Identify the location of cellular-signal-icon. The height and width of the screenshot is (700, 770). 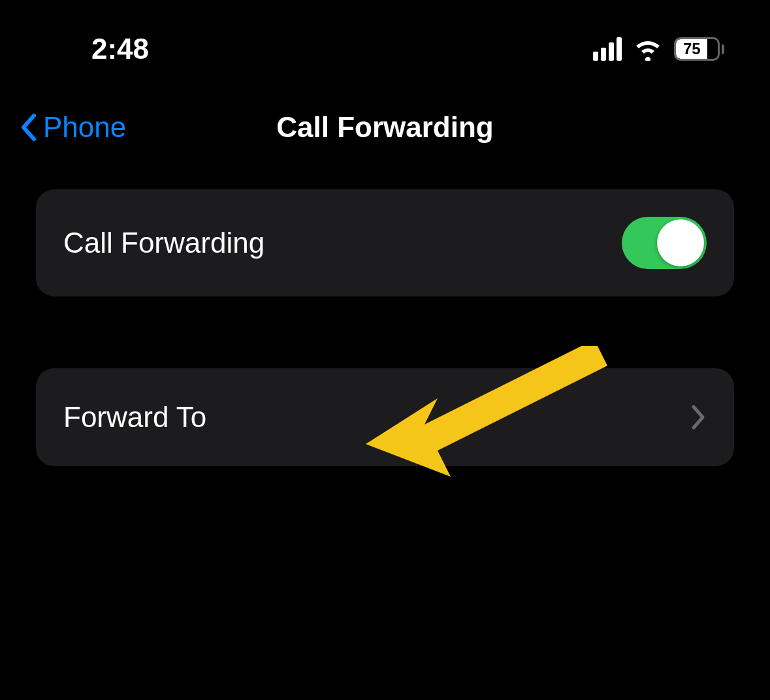
(607, 49).